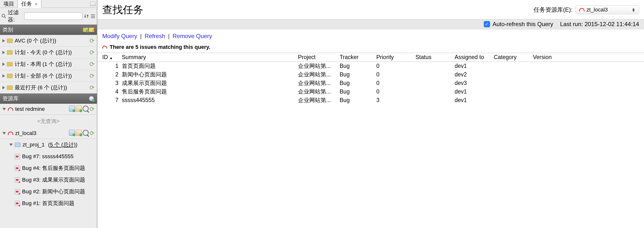 The width and height of the screenshot is (644, 228). I want to click on cell-summary: 成果展示页面问题, so click(210, 83).